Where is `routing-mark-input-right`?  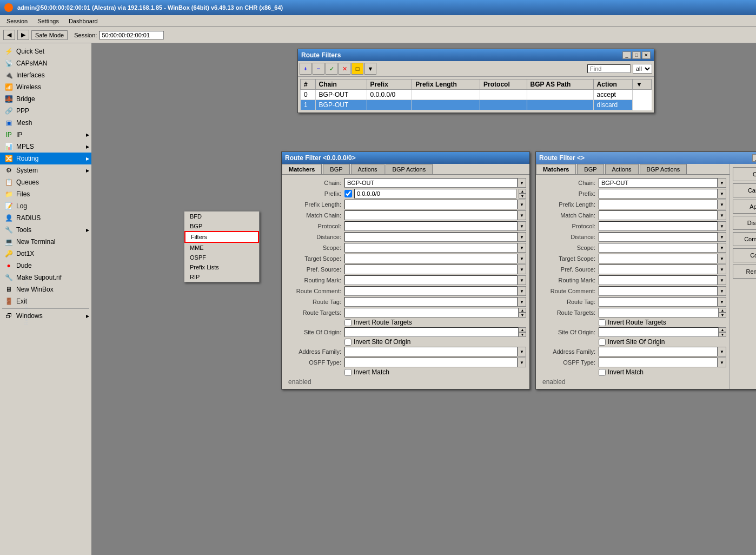 routing-mark-input-right is located at coordinates (658, 280).